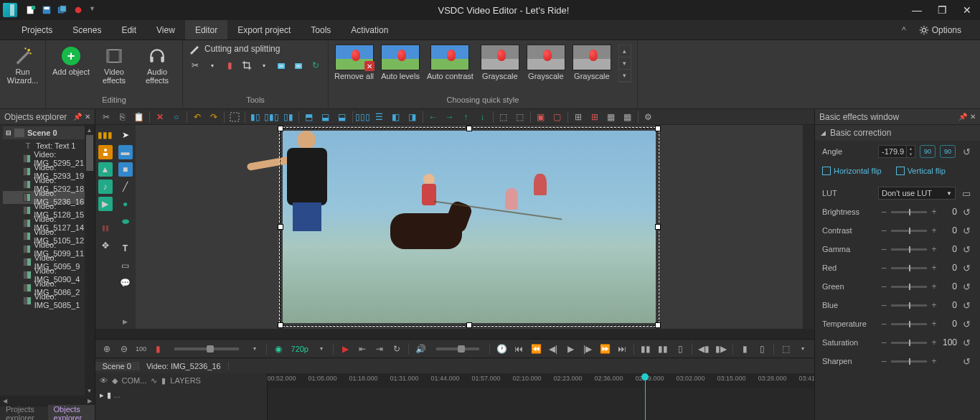  Describe the element at coordinates (107, 349) in the screenshot. I see `zoom-in-icon: ⊕` at that location.